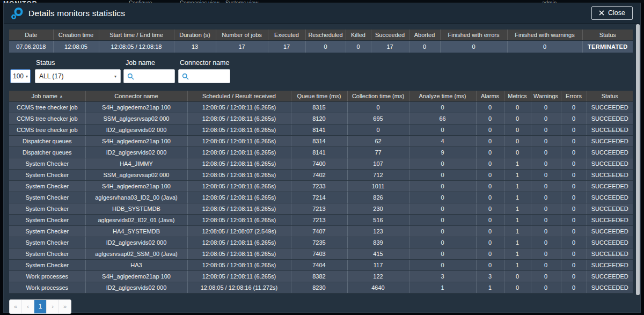 The image size is (644, 315). Describe the element at coordinates (204, 76) in the screenshot. I see `connector-name-search-field` at that location.